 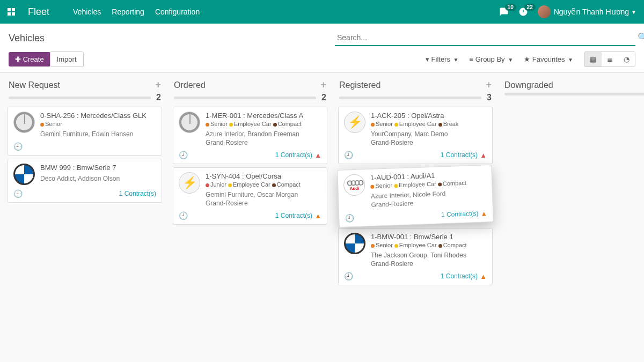 I want to click on search-input, so click(x=485, y=38).